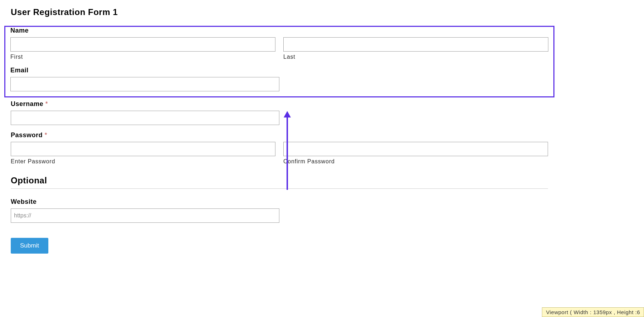 The height and width of the screenshot is (317, 644). Describe the element at coordinates (145, 84) in the screenshot. I see `email-input` at that location.